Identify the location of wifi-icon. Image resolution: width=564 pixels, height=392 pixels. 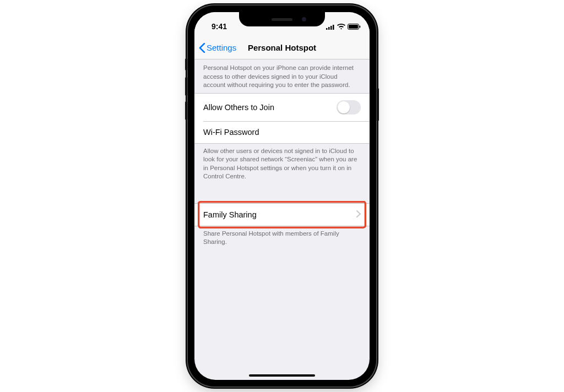
(341, 26).